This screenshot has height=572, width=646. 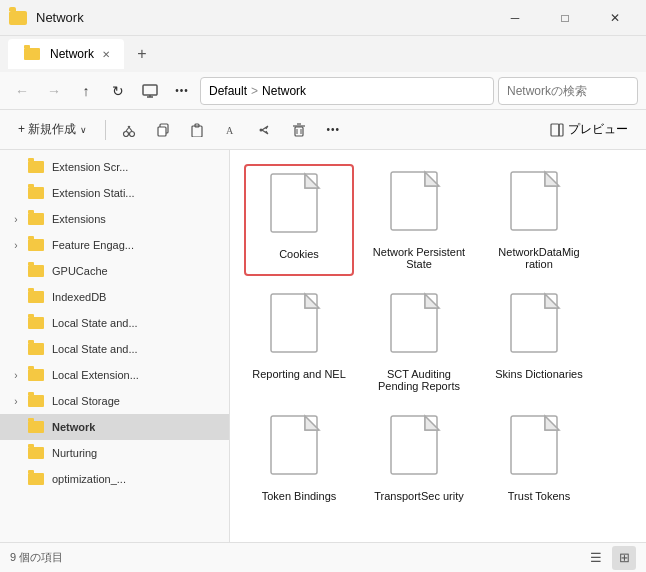 I want to click on tab-close-button: ✕, so click(x=106, y=54).